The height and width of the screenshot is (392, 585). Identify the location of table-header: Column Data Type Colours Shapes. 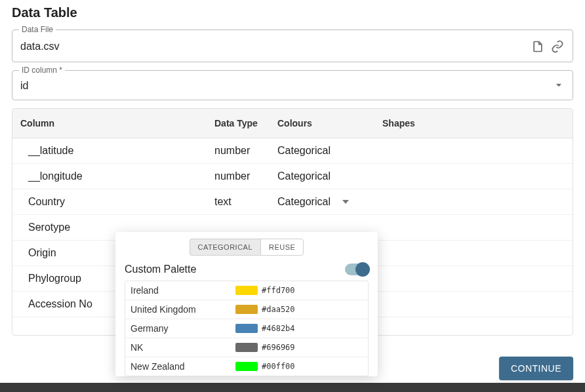
(292, 123).